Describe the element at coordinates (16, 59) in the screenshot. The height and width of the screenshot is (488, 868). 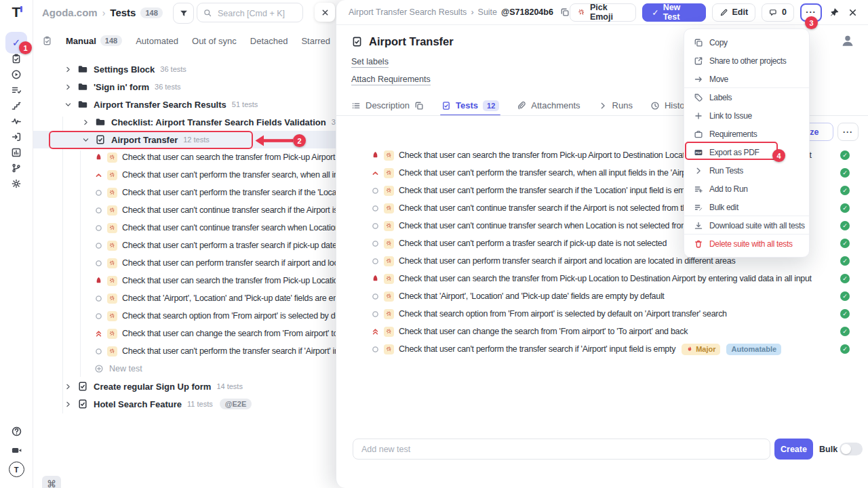
I see `test-plans-icon` at that location.